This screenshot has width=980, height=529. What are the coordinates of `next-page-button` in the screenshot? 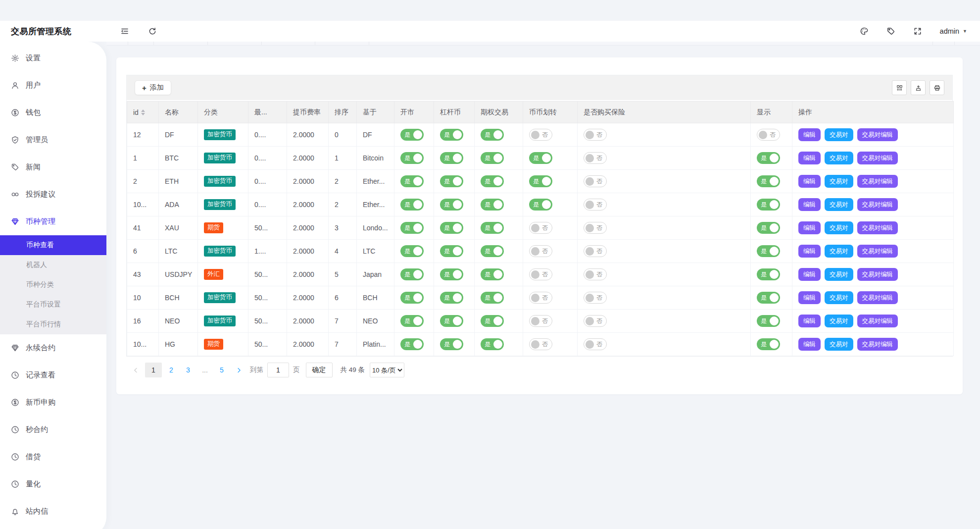 It's located at (239, 370).